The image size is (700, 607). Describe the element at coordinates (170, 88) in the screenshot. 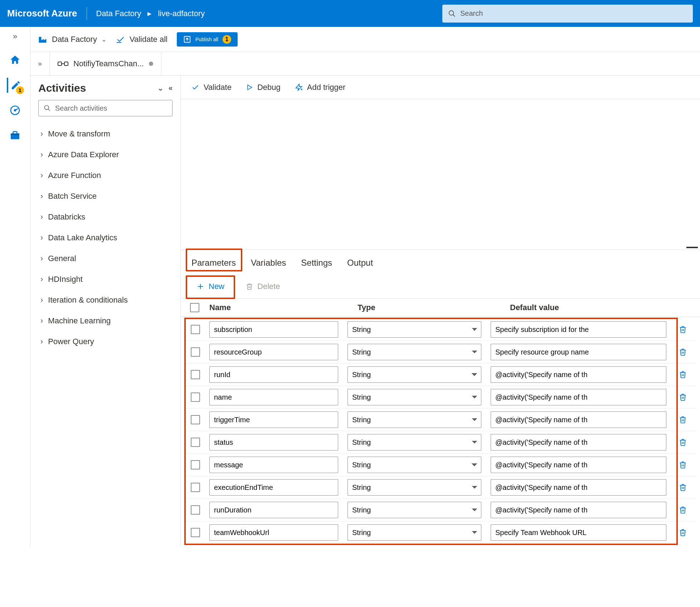

I see `collapse-left-icon: «` at that location.